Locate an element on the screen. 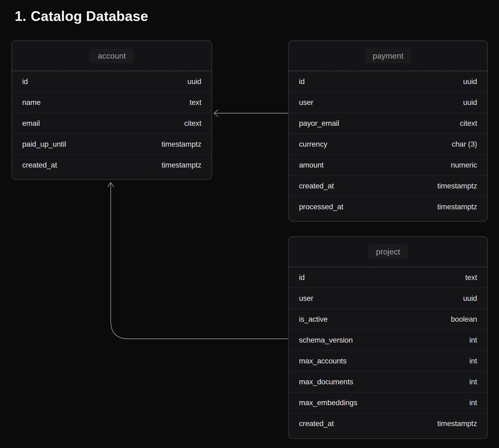 This screenshot has width=499, height=448. column-name: name is located at coordinates (32, 102).